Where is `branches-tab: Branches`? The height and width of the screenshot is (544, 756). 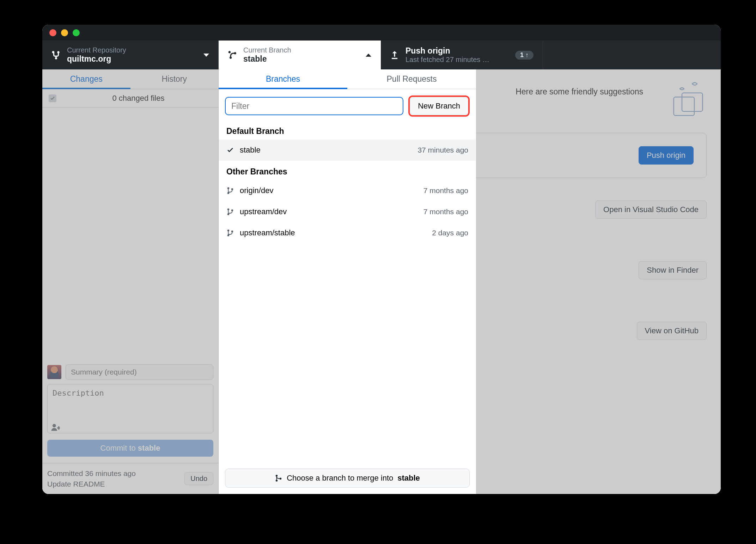 branches-tab: Branches is located at coordinates (283, 79).